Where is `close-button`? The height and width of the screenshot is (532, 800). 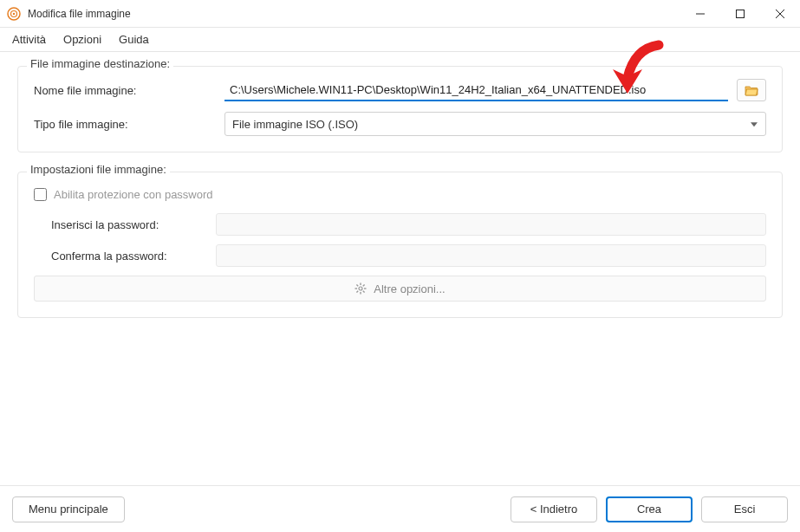 close-button is located at coordinates (780, 14).